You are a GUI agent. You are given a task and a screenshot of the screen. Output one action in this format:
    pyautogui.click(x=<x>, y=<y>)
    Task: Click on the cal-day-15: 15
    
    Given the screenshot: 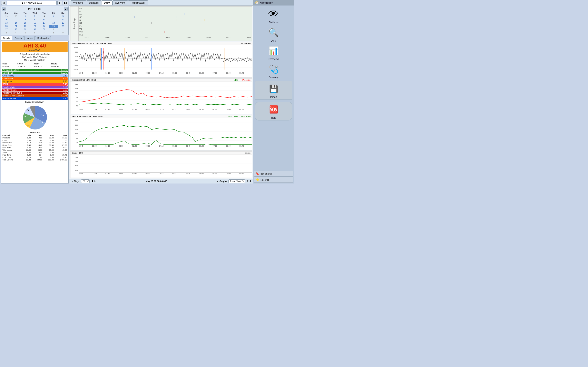 What is the action you would take?
    pyautogui.click(x=25, y=23)
    